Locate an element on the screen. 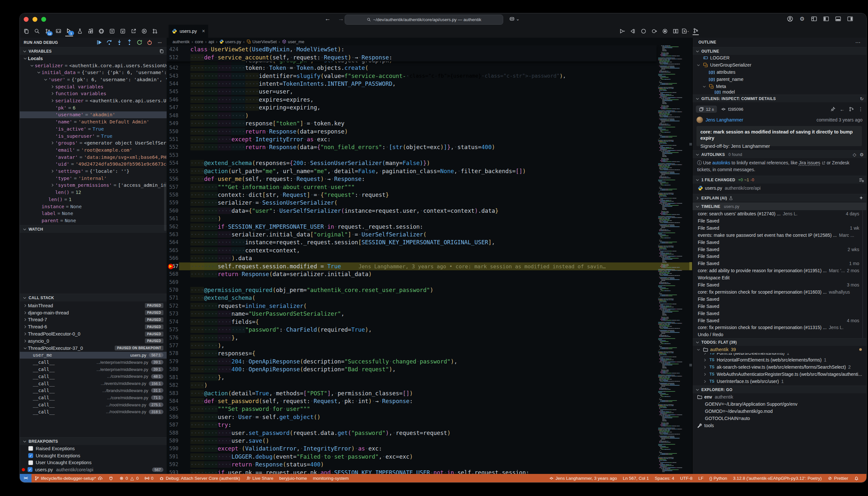 The width and height of the screenshot is (868, 496). code-line: 581········}, is located at coordinates (429, 377).